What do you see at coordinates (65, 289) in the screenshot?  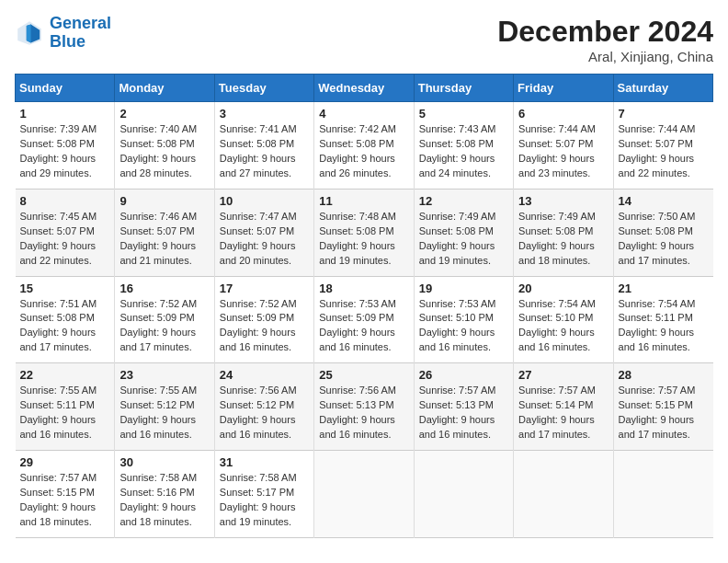 I see `day-number: 15` at bounding box center [65, 289].